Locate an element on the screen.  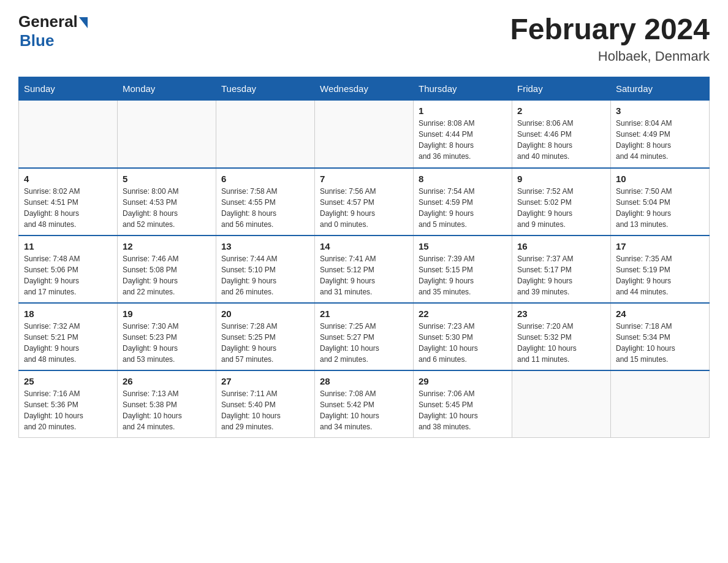
day-info: Sunrise: 7:28 AMSunset: 5:25 PMDaylight:… is located at coordinates (265, 343).